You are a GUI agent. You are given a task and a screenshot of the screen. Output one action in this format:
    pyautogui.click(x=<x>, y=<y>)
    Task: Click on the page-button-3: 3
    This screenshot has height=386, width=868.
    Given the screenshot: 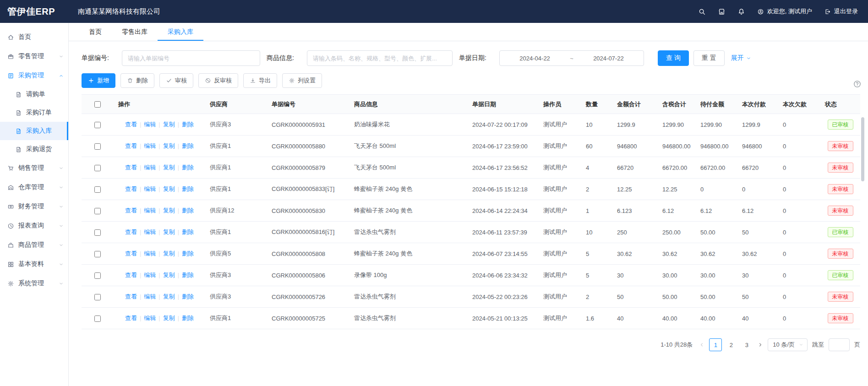 What is the action you would take?
    pyautogui.click(x=747, y=345)
    